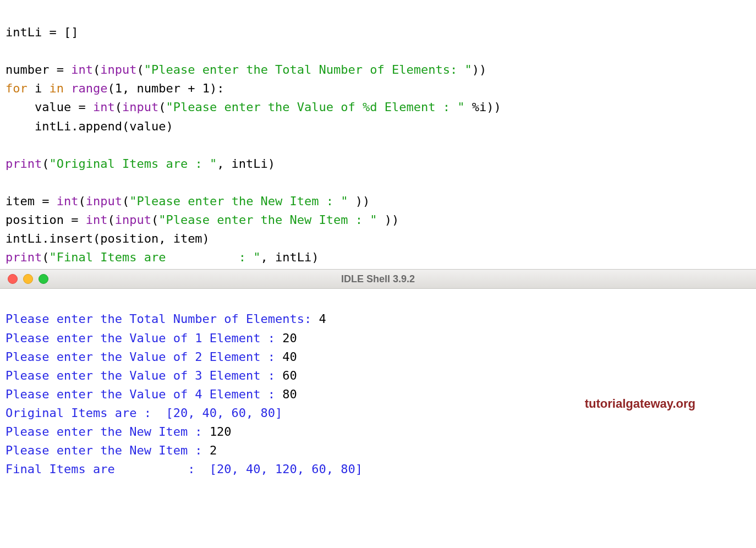  I want to click on string-literal: "Final Items are : ", so click(155, 257).